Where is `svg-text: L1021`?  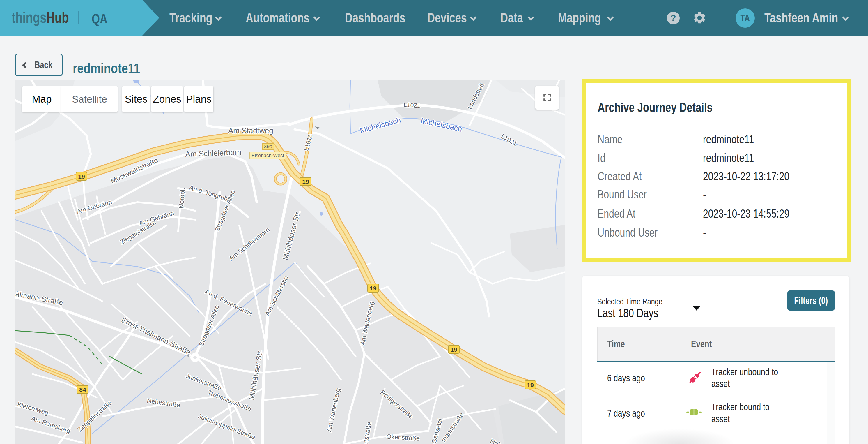 svg-text: L1021 is located at coordinates (412, 105).